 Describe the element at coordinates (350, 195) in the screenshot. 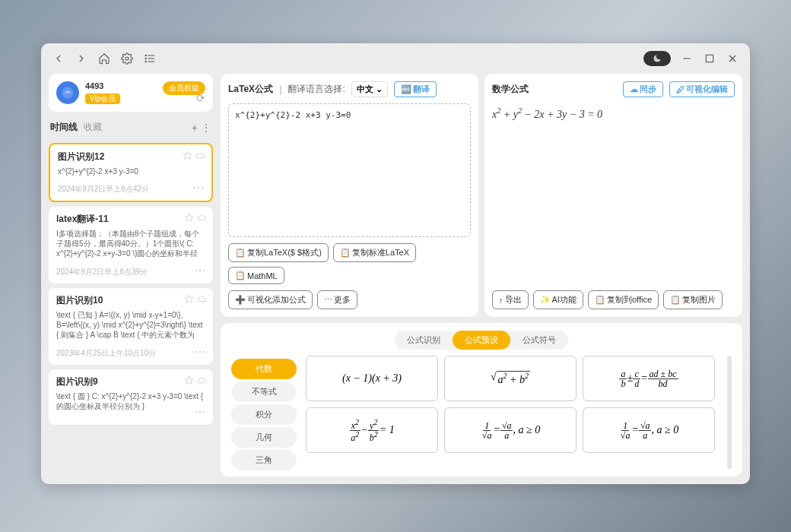

I see `latex-panel: LaTeX公式 | 翻译语言选择: 中文 ⌄ 🔤翻译 📋复制LaTeX($ $格…` at that location.